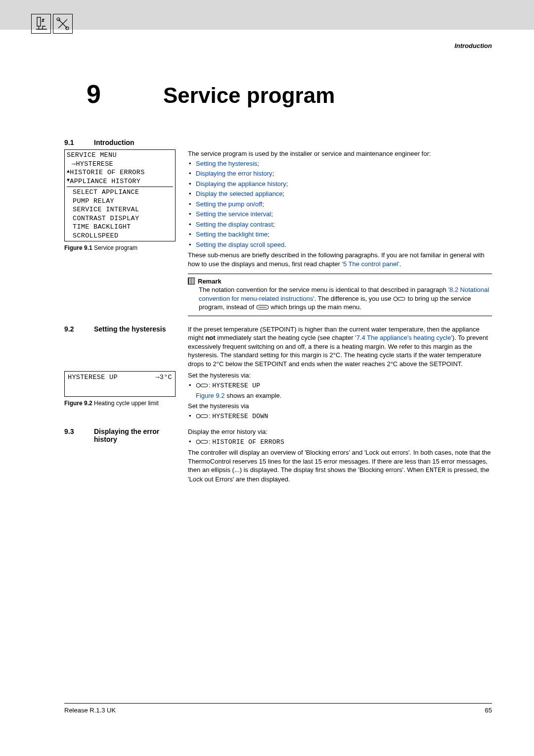 The width and height of the screenshot is (534, 756). What do you see at coordinates (340, 154) in the screenshot?
I see `intro-paragraph-1: The service program is used by the insta…` at bounding box center [340, 154].